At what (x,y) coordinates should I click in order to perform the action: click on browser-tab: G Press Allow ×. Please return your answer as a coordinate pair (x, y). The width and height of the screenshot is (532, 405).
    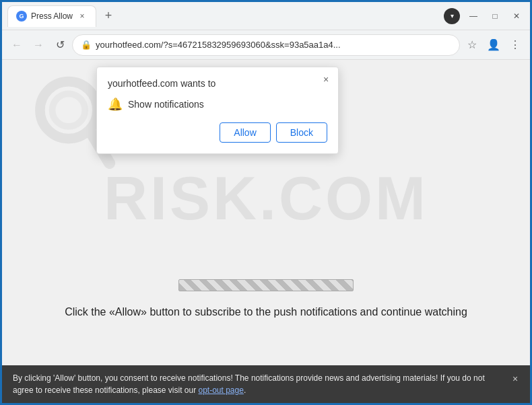
    Looking at the image, I should click on (52, 16).